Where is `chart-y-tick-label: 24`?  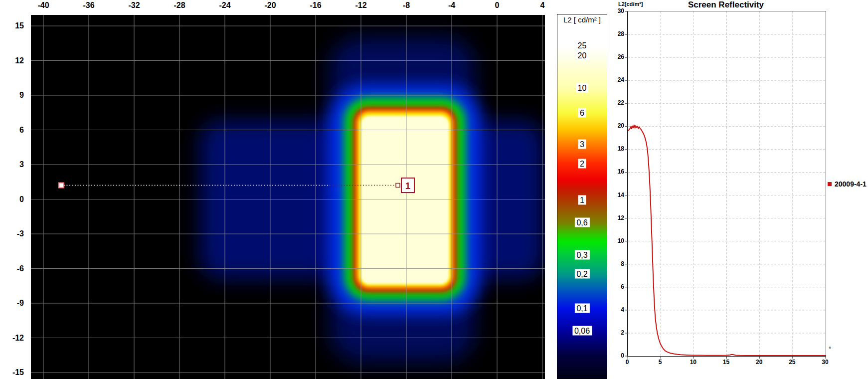
chart-y-tick-label: 24 is located at coordinates (613, 80).